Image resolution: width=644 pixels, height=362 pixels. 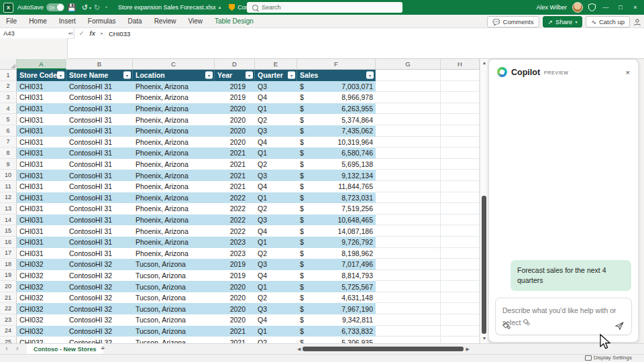 What do you see at coordinates (235, 75) in the screenshot?
I see `header-cell-year: Year▾` at bounding box center [235, 75].